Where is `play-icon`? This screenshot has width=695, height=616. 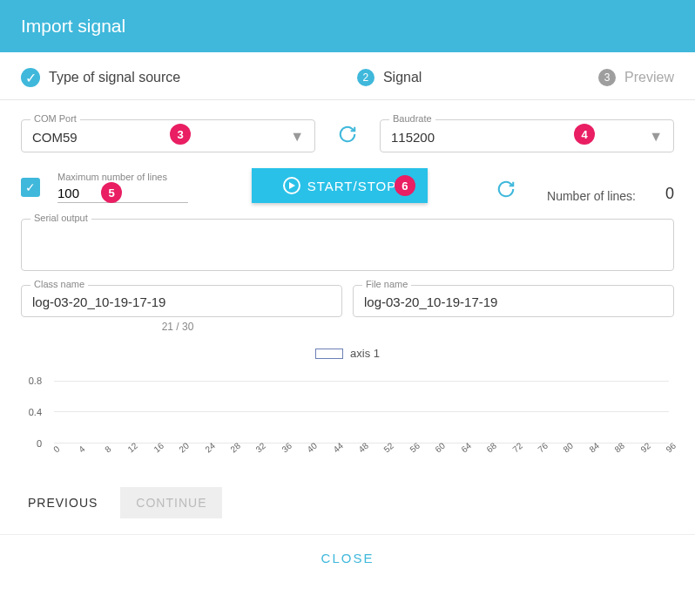
play-icon is located at coordinates (292, 186).